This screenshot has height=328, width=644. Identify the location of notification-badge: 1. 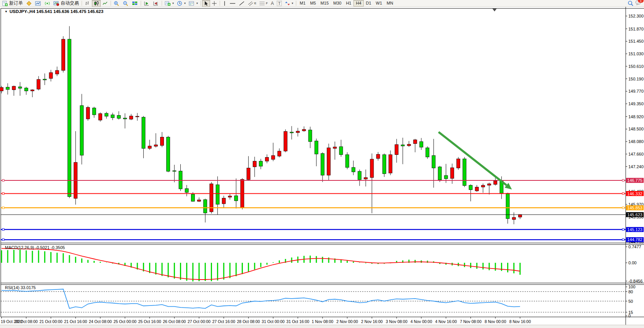
(641, 2).